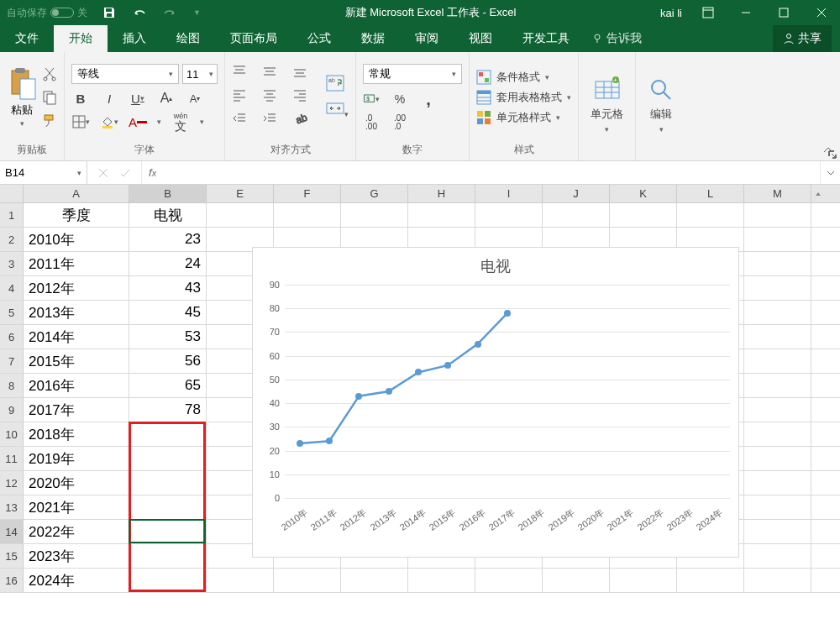  What do you see at coordinates (76, 193) in the screenshot?
I see `column-header-A: A` at bounding box center [76, 193].